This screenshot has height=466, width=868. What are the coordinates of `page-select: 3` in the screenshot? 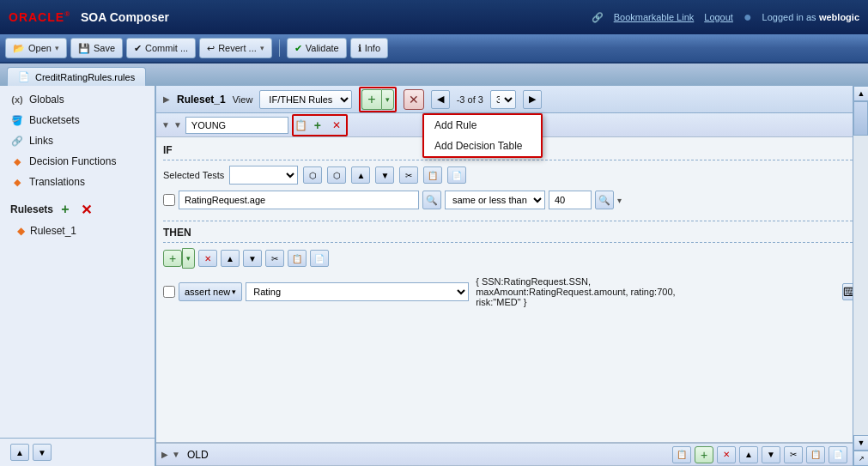 It's located at (503, 100).